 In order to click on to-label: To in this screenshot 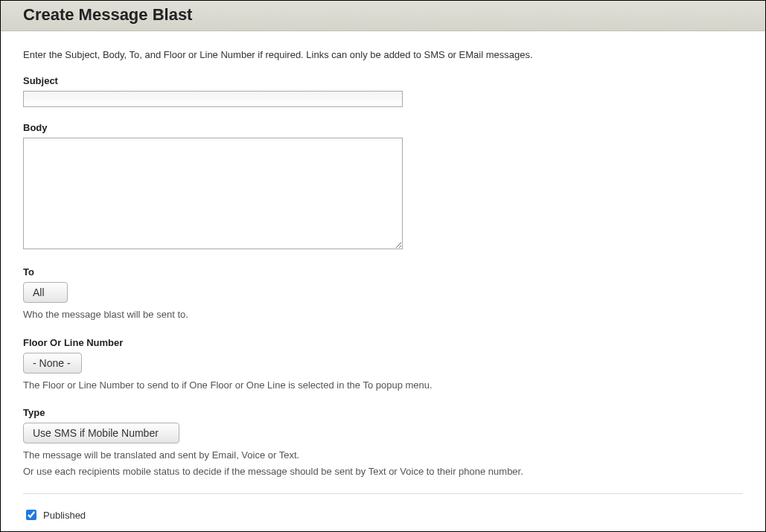, I will do `click(383, 272)`.